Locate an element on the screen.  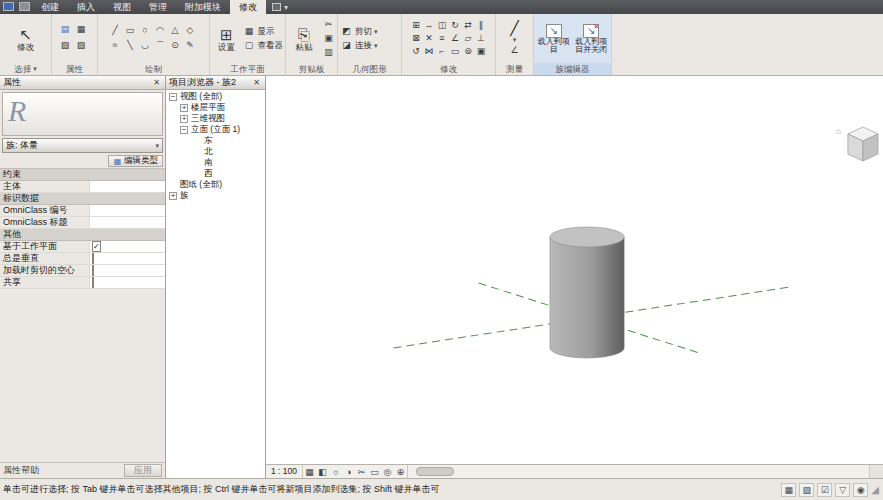
mass-cylinder-body is located at coordinates (587, 298).